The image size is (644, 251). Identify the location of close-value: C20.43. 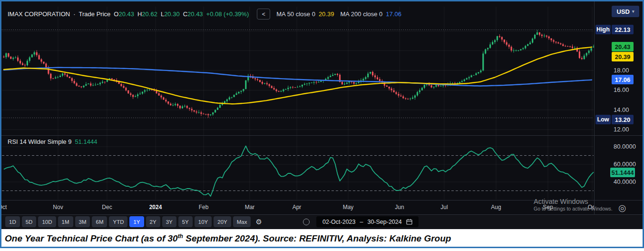
(193, 14).